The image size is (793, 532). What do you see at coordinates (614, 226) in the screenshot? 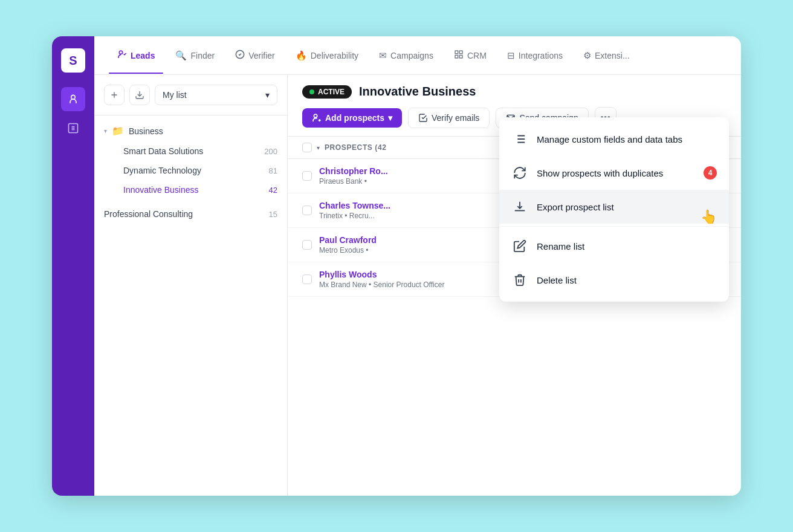
I see `dropdown-divider` at bounding box center [614, 226].